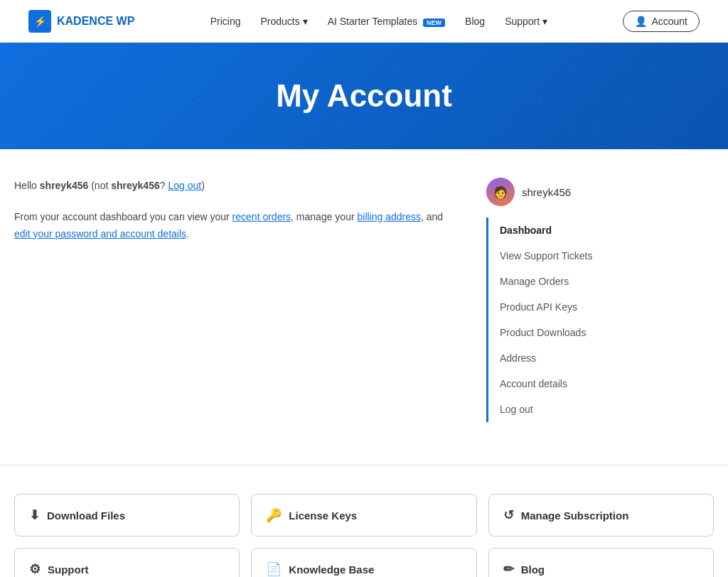 The image size is (728, 577). Describe the element at coordinates (226, 21) in the screenshot. I see `nav-pricing: Pricing` at that location.